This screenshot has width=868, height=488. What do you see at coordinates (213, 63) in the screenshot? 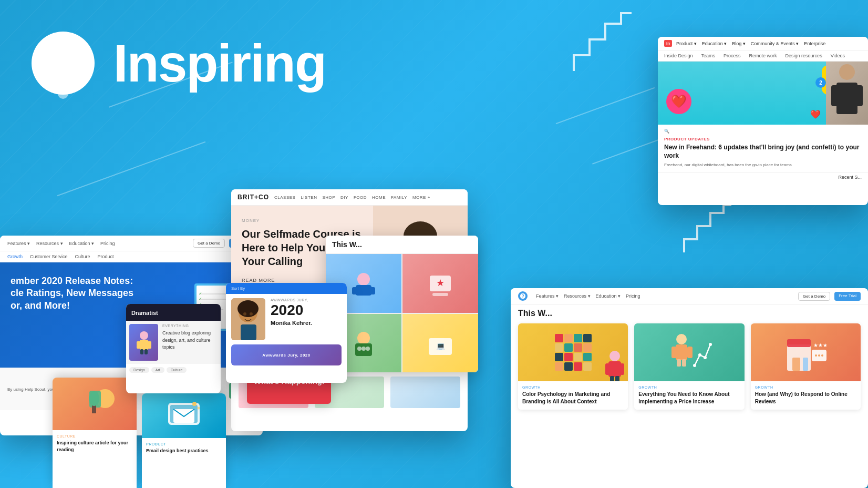
I see `hero-inspiring-text: Inspiring` at bounding box center [213, 63].